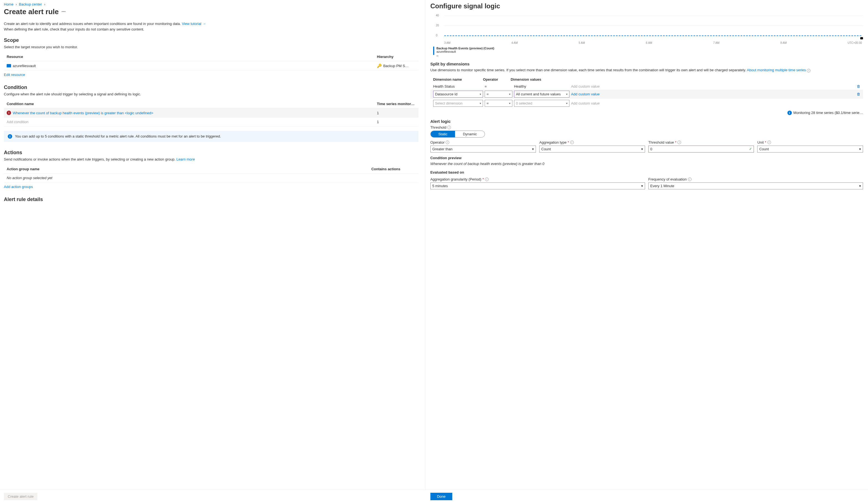  What do you see at coordinates (211, 159) in the screenshot?
I see `actions-desc: Send notifications or invoke actions whe…` at bounding box center [211, 159].